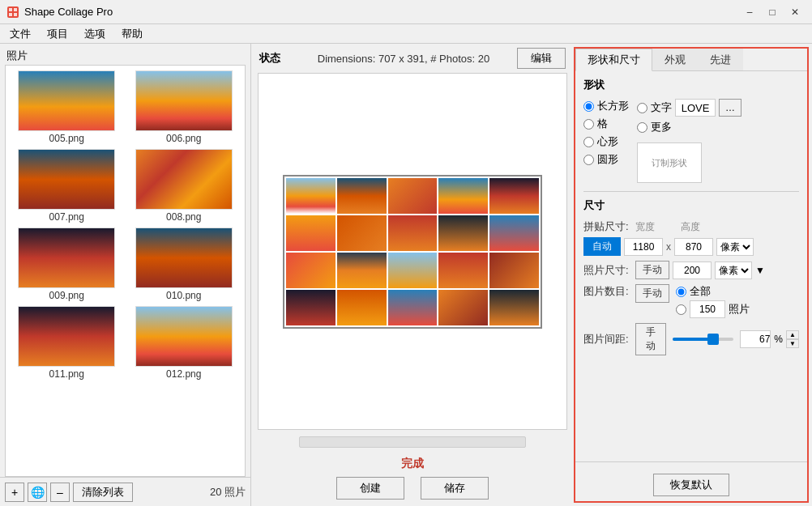 The width and height of the screenshot is (812, 506). What do you see at coordinates (125, 54) in the screenshot?
I see `photos-label: 照片` at bounding box center [125, 54].